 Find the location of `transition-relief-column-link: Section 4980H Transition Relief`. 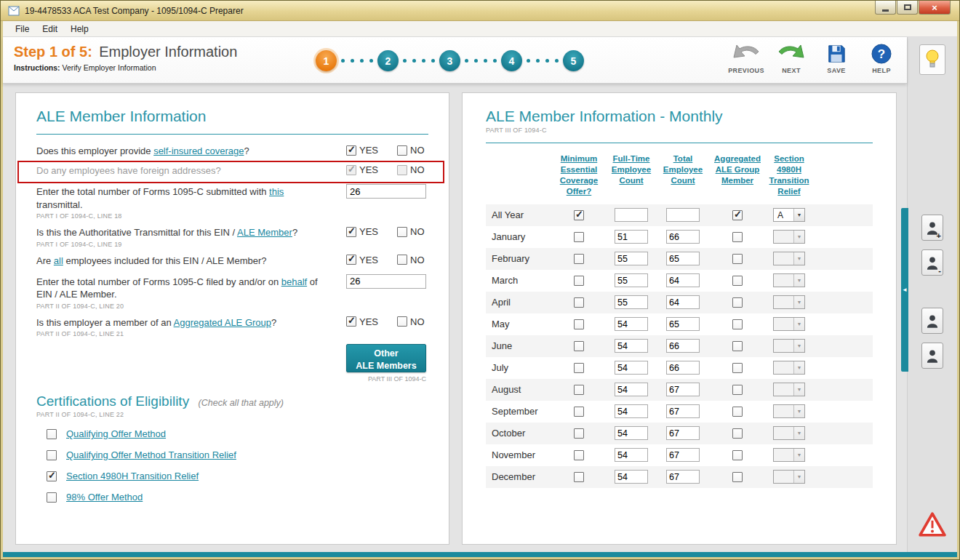

transition-relief-column-link: Section 4980H Transition Relief is located at coordinates (789, 175).